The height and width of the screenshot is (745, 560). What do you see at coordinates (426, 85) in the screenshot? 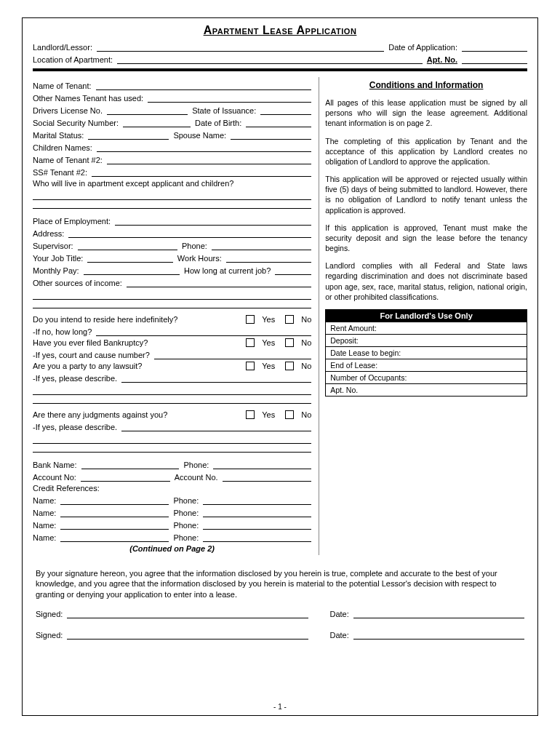
I see `conditions-title: Conditions and Information` at bounding box center [426, 85].